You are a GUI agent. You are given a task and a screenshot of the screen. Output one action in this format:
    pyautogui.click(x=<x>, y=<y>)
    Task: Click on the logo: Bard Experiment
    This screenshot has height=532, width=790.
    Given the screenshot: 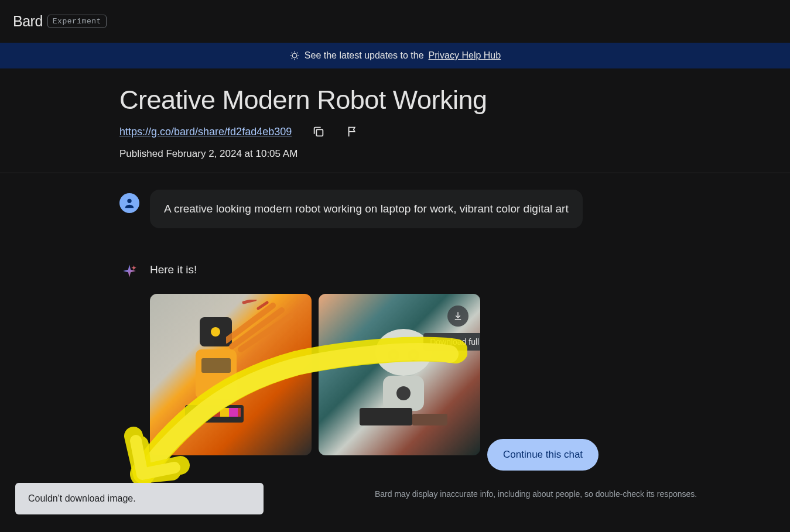 What is the action you would take?
    pyautogui.click(x=60, y=21)
    